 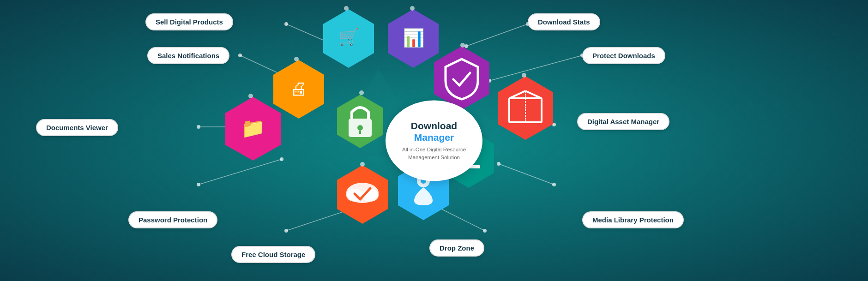 What do you see at coordinates (434, 126) in the screenshot?
I see `title-regular: Download` at bounding box center [434, 126].